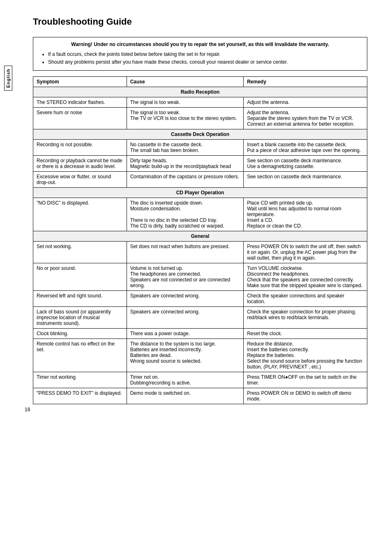 The height and width of the screenshot is (548, 392). I want to click on table-row: Timer not workingTimer not on.Dubbing/re…, so click(201, 380).